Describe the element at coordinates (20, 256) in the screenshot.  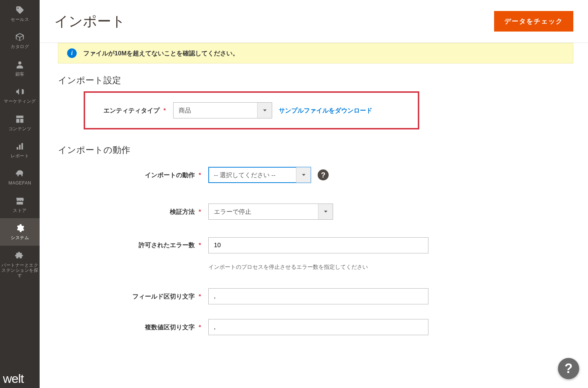
I see `puzzle-icon` at that location.